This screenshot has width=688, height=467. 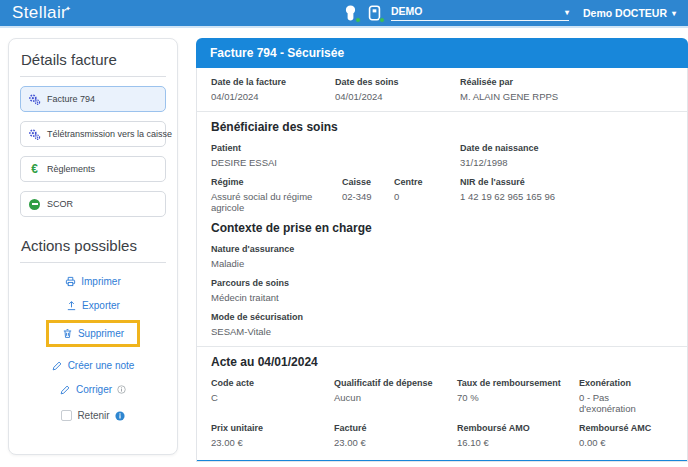 I want to click on invoice-panel-title: Facture 794 - Sécurisée, so click(x=442, y=53).